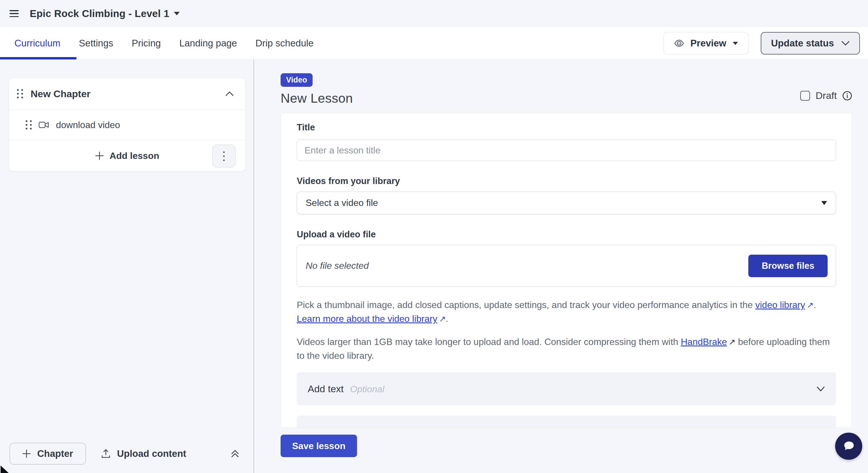  Describe the element at coordinates (144, 453) in the screenshot. I see `upload-content-button: Upload content` at that location.